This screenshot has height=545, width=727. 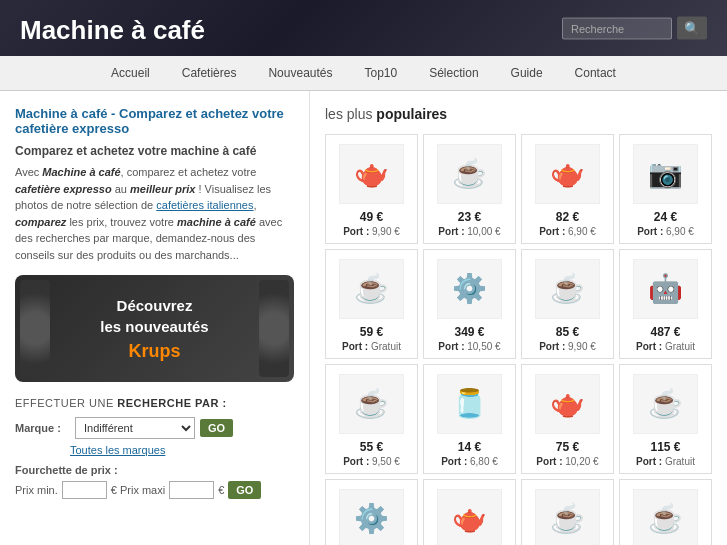 I want to click on nav-contact: Contact, so click(x=596, y=73).